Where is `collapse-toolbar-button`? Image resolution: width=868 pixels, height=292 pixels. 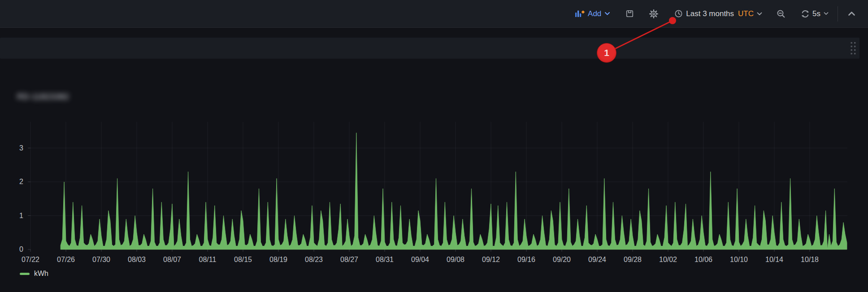
collapse-toolbar-button is located at coordinates (852, 13).